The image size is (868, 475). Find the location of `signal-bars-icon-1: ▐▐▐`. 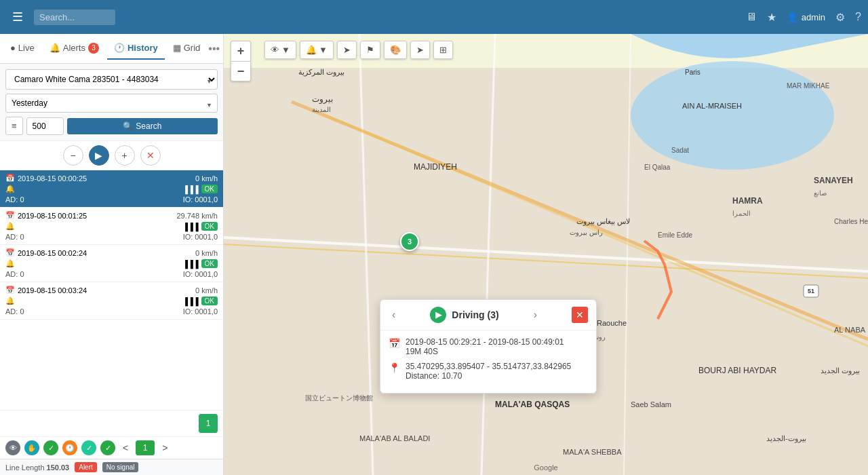

signal-bars-icon-1: ▐▐▐ is located at coordinates (190, 189).